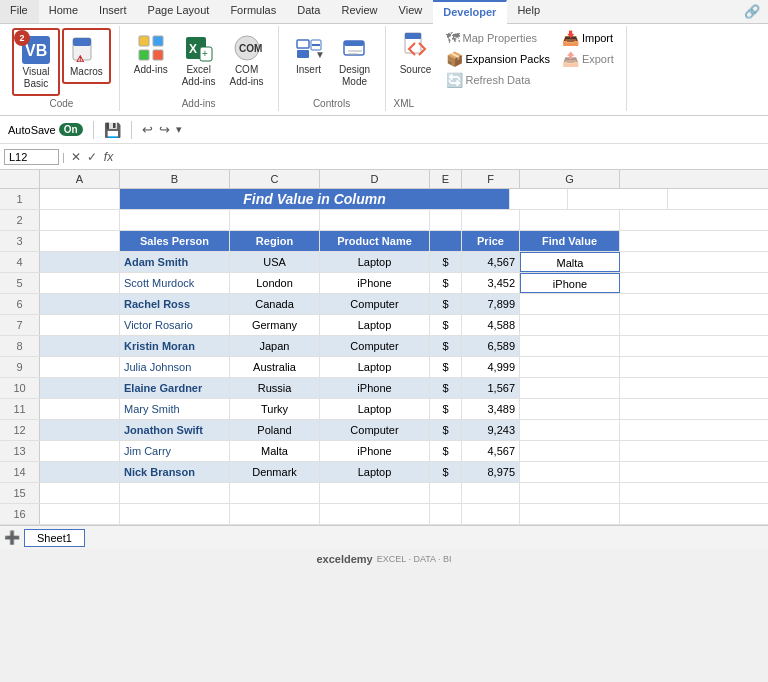 Image resolution: width=768 pixels, height=682 pixels. I want to click on cell-a14, so click(80, 472).